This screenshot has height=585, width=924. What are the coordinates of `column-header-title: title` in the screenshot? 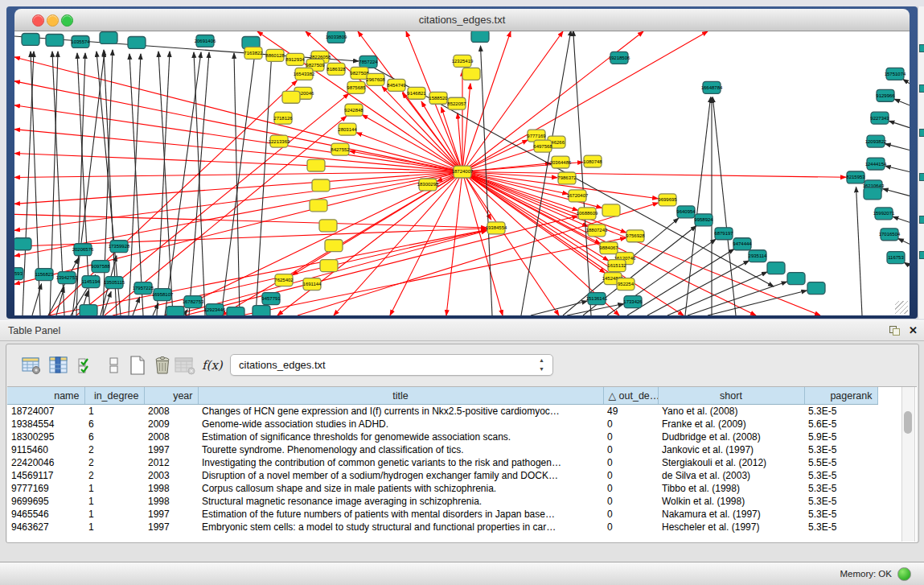 It's located at (400, 396).